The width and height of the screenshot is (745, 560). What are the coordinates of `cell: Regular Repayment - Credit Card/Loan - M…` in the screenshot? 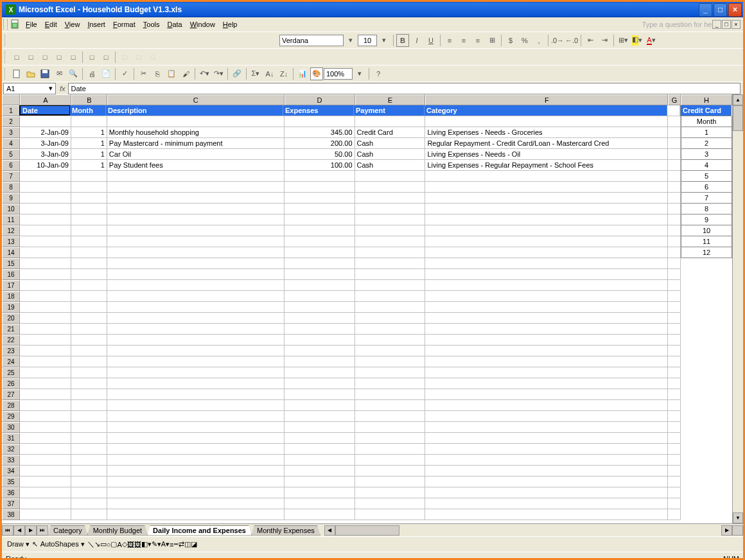 It's located at (547, 144).